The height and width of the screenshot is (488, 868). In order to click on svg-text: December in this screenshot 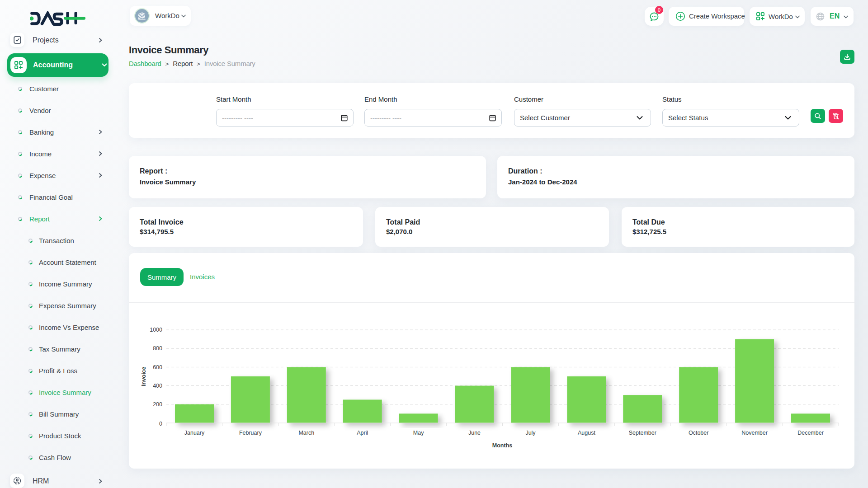, I will do `click(811, 433)`.